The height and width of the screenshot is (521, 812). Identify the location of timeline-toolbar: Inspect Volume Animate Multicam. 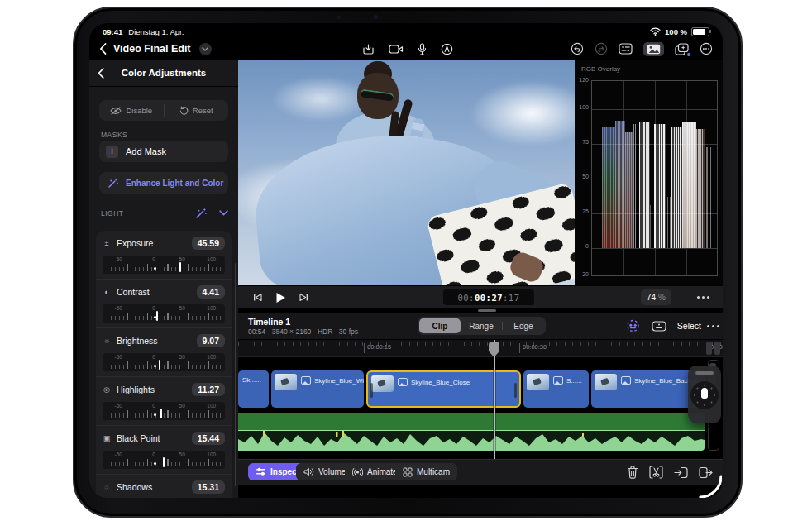
(480, 471).